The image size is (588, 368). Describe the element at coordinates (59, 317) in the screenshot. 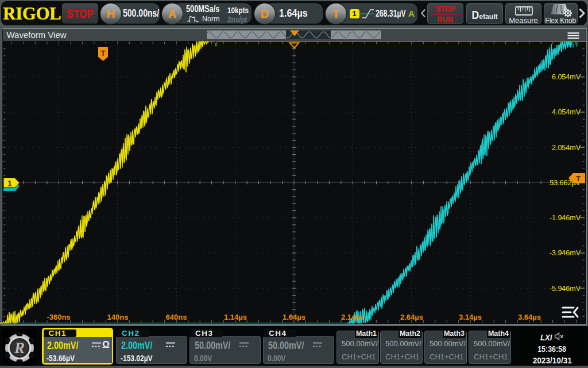

I see `svg-text: -360ns` at that location.